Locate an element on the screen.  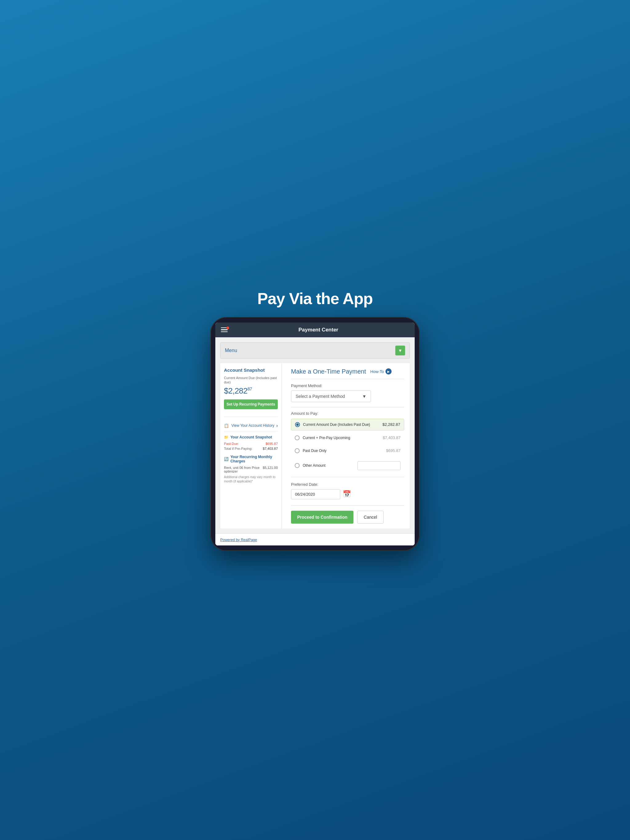
calendar-icon: 📅 is located at coordinates (347, 494).